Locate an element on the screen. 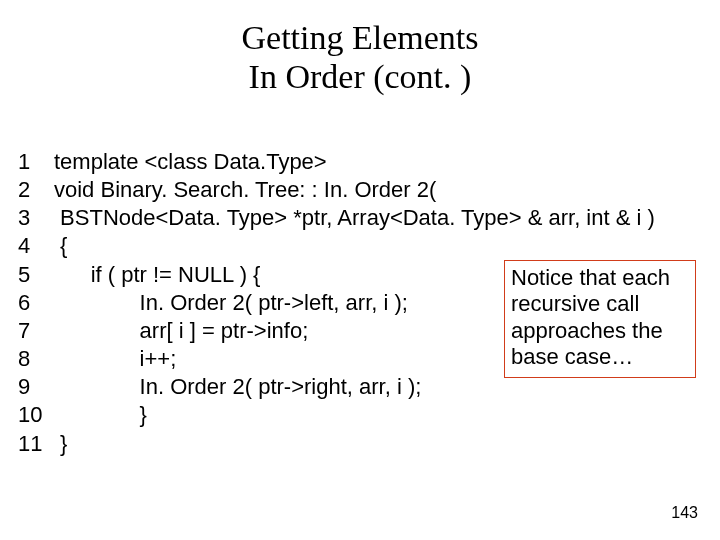 Image resolution: width=720 pixels, height=540 pixels. title-line-2: In Order (cont. ) is located at coordinates (360, 76).